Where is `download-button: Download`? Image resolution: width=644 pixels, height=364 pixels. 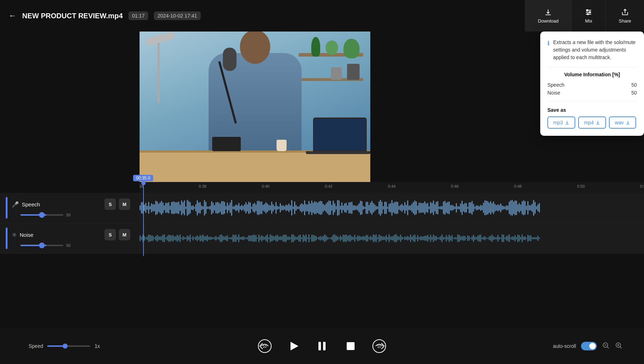
download-button: Download is located at coordinates (548, 16).